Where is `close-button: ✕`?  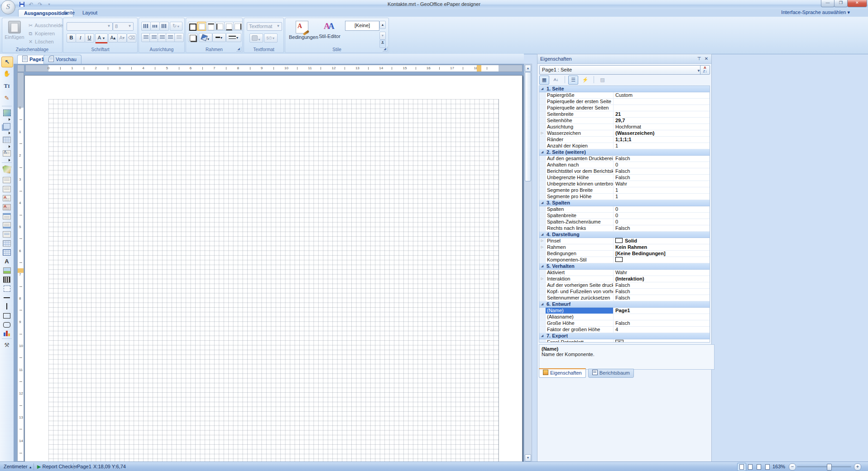 close-button: ✕ is located at coordinates (857, 4).